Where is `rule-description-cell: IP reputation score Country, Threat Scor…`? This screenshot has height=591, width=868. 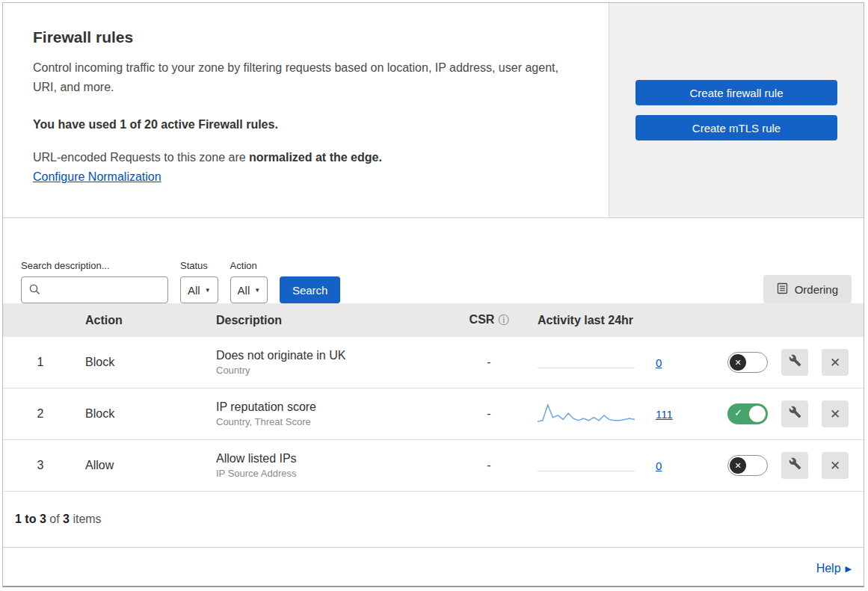
rule-description-cell: IP reputation score Country, Threat Scor… is located at coordinates (328, 414).